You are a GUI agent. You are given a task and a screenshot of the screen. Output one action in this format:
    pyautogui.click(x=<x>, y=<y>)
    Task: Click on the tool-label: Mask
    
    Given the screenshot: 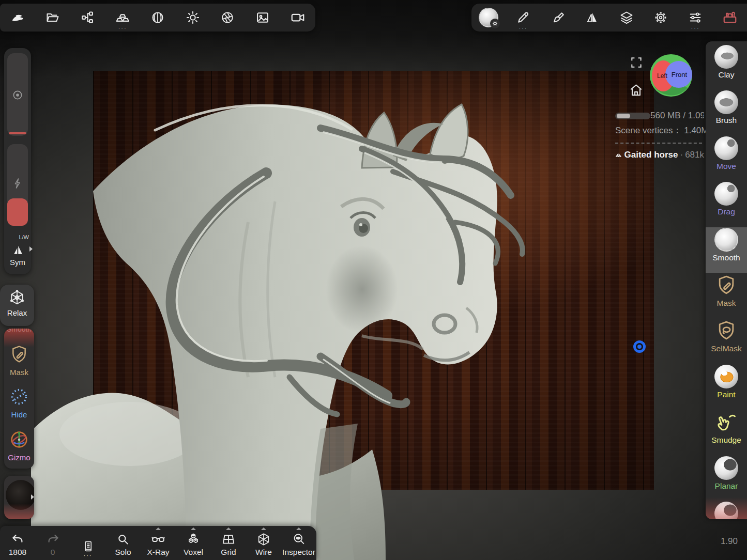 What is the action you would take?
    pyautogui.click(x=726, y=303)
    